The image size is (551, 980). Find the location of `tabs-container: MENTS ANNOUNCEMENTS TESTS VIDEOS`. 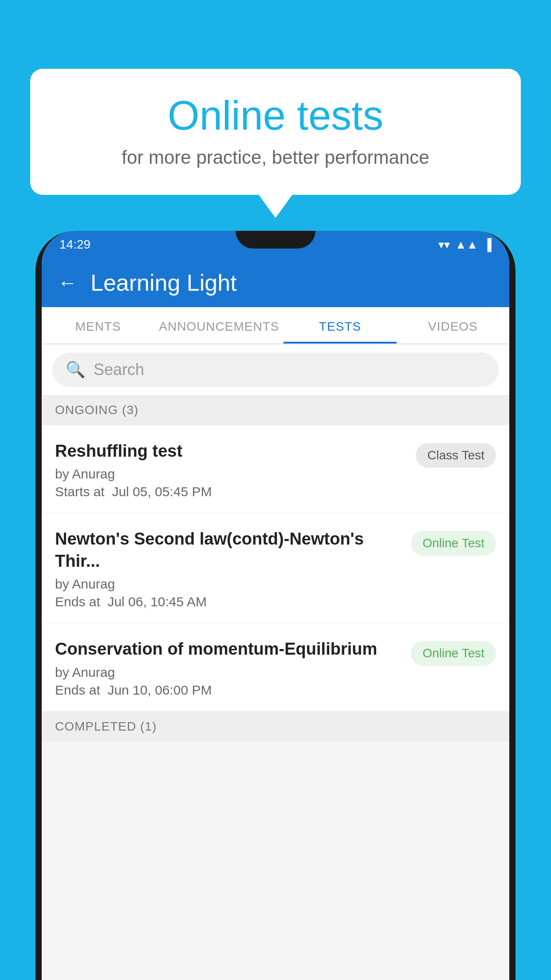

tabs-container: MENTS ANNOUNCEMENTS TESTS VIDEOS is located at coordinates (276, 326).